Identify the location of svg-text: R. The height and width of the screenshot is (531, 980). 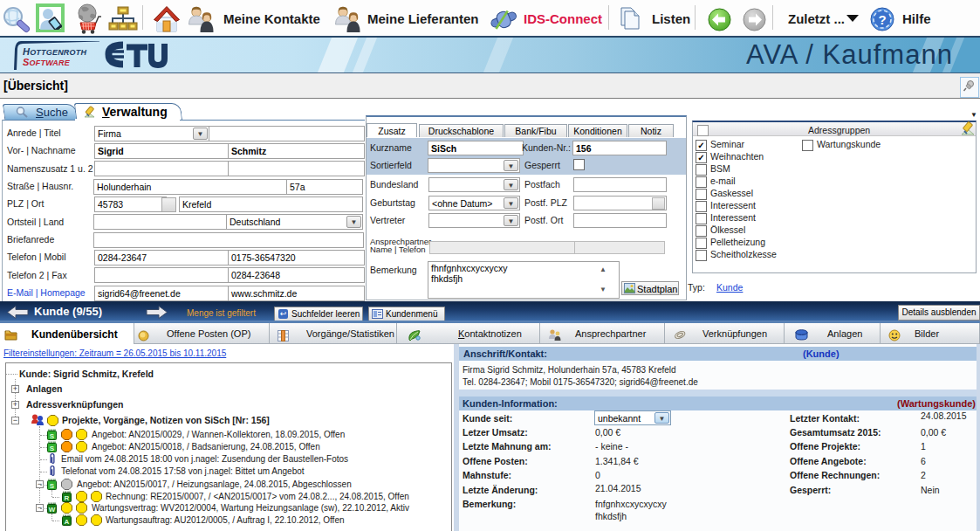
(67, 498).